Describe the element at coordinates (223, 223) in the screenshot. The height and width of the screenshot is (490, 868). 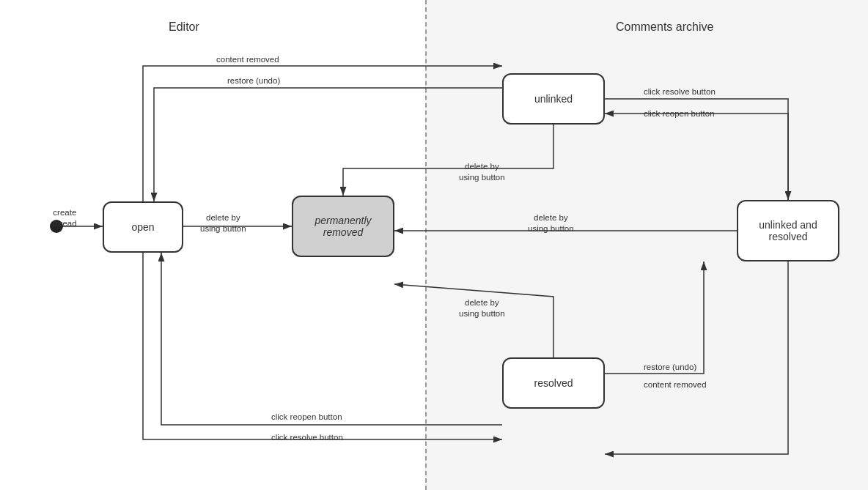
I see `label-delete-open: delete byusing button` at that location.